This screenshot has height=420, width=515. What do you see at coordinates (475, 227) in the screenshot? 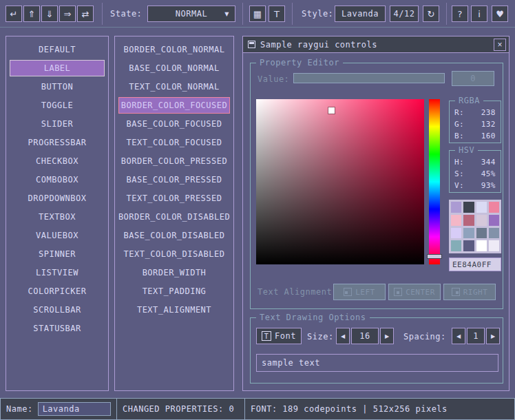
I see `color-swatch-grid` at bounding box center [475, 227].